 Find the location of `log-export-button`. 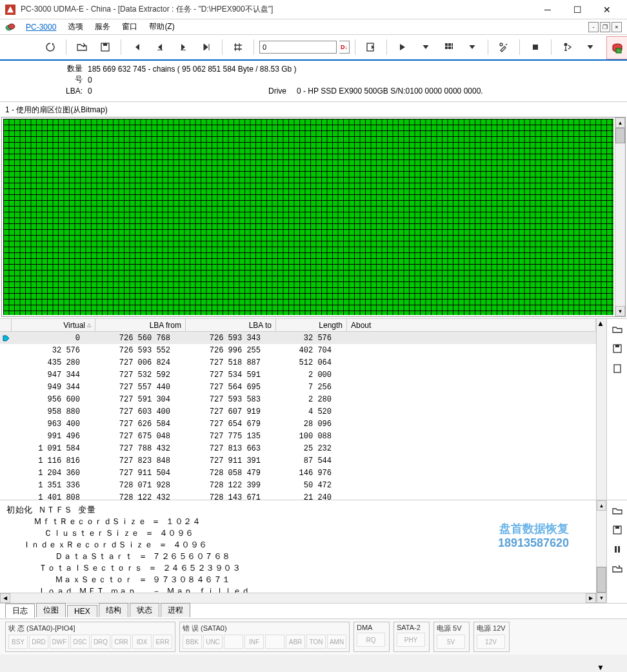

log-export-button is located at coordinates (617, 569).